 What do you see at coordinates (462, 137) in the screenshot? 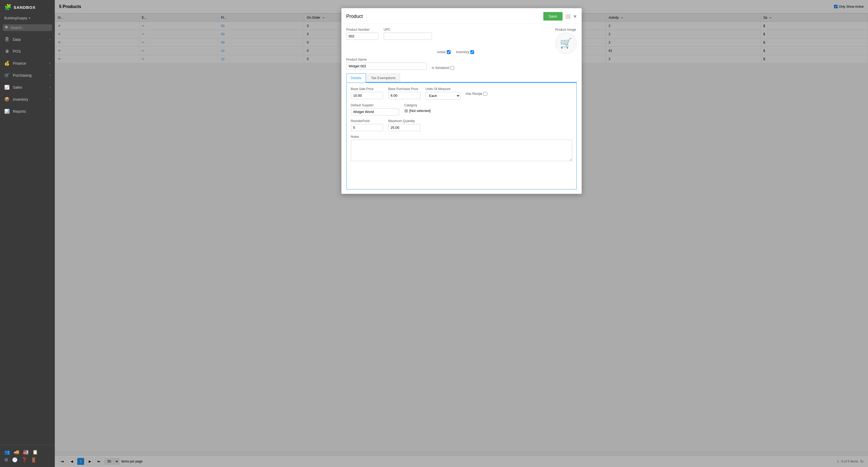
I see `notes-label: Notes` at bounding box center [462, 137].